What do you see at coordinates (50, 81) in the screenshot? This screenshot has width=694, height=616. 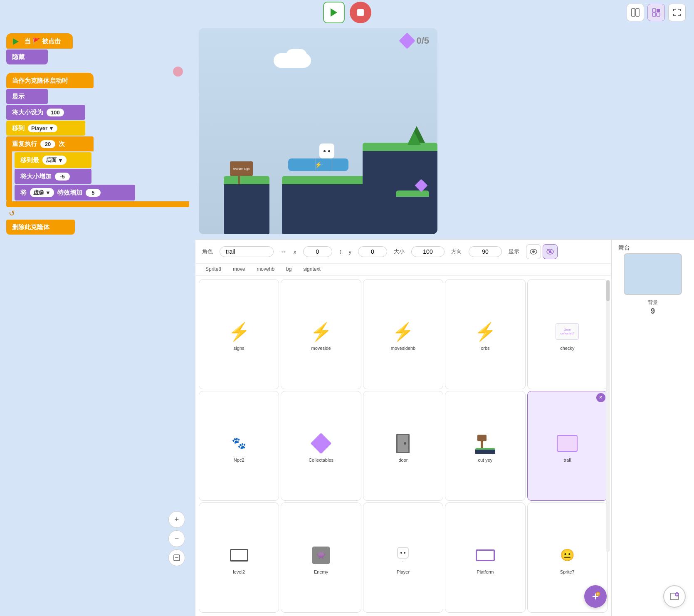 I see `when-clone-start-block: 当作为克隆体启动时` at bounding box center [50, 81].